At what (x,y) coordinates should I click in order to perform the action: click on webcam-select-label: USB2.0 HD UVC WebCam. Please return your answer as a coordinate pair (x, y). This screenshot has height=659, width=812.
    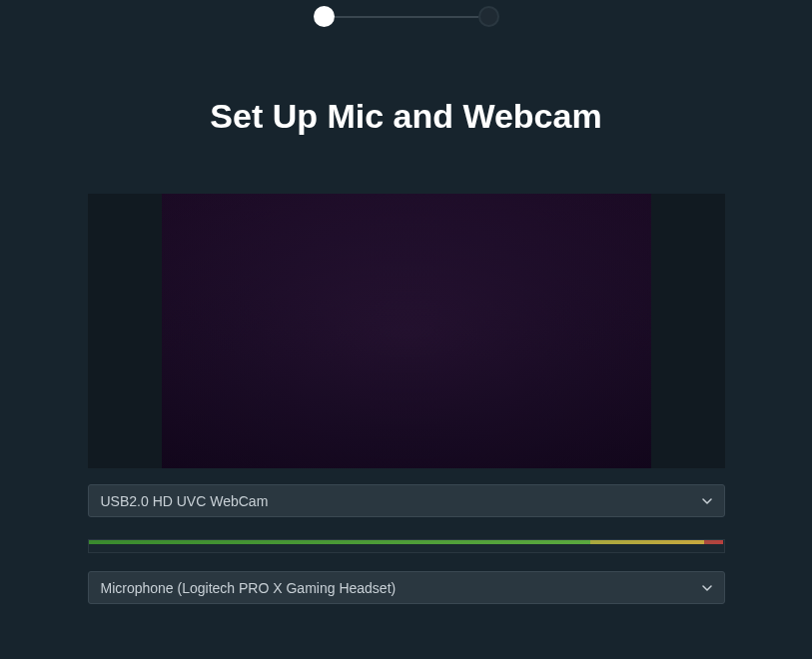
    Looking at the image, I should click on (185, 501).